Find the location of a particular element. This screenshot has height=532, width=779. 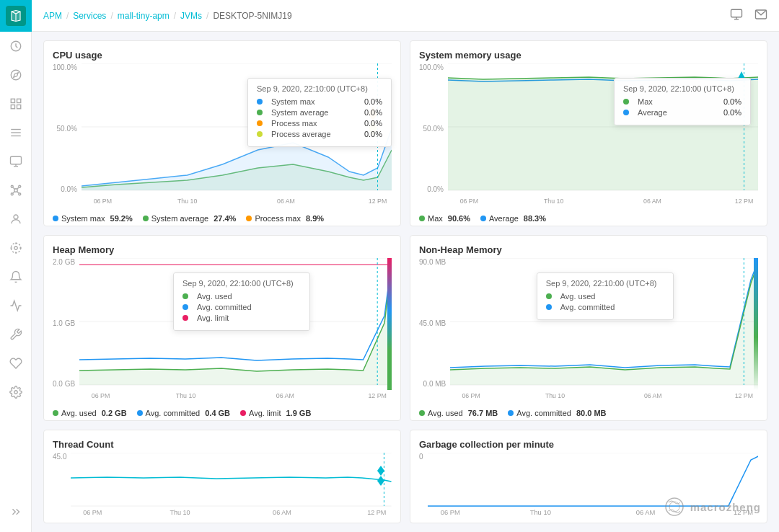

watermark: macrozheng is located at coordinates (712, 507).